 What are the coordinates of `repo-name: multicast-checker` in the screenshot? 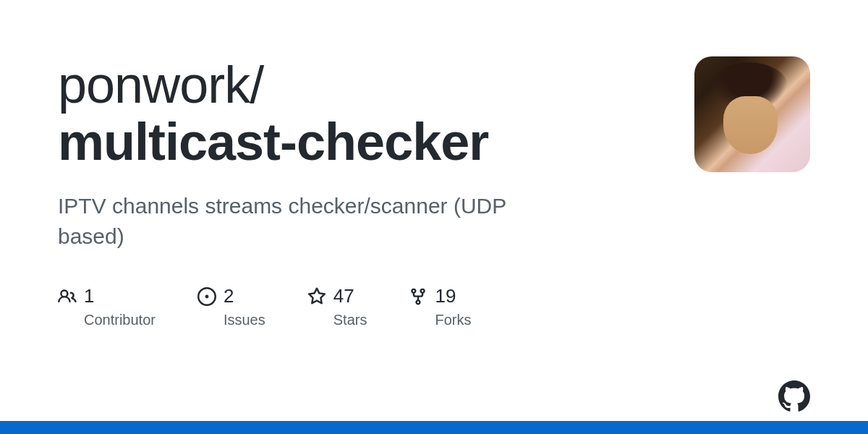 It's located at (273, 142).